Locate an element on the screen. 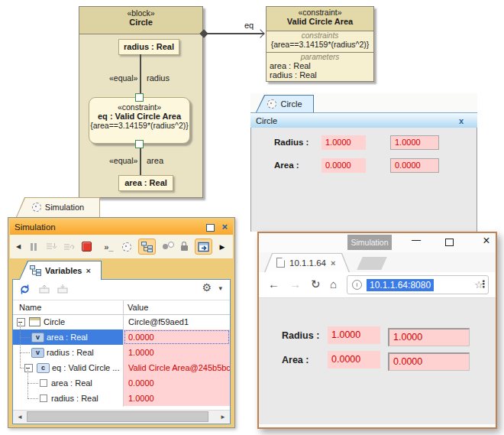 This screenshot has height=435, width=504. panel-radius-label: Radius : is located at coordinates (292, 142).